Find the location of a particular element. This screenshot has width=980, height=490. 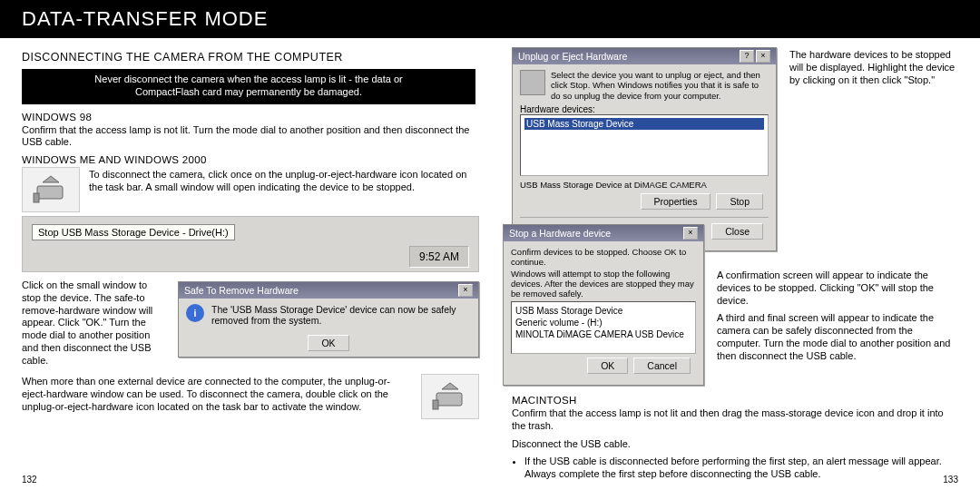

mac-bullet-1: If the USB cable is disconnected before … is located at coordinates (741, 468).